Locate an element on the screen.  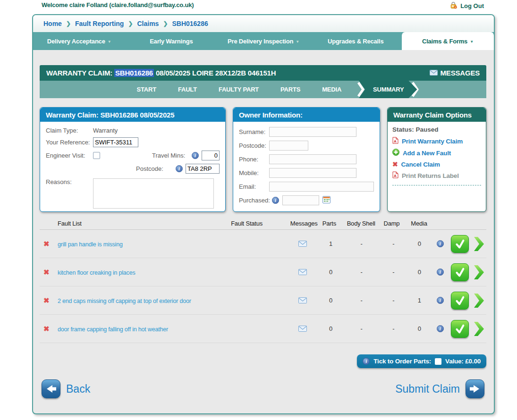
engineer-visit-label: Engineer Visit: is located at coordinates (69, 156).